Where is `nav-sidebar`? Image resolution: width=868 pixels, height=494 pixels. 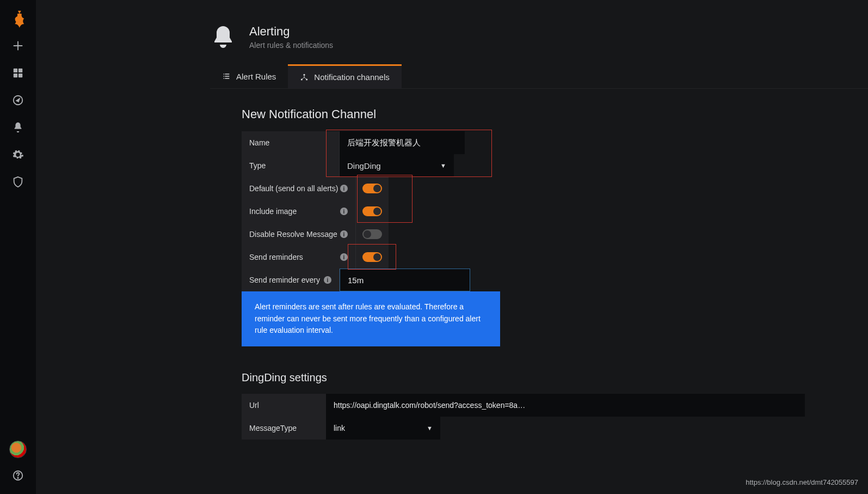 nav-sidebar is located at coordinates (18, 247).